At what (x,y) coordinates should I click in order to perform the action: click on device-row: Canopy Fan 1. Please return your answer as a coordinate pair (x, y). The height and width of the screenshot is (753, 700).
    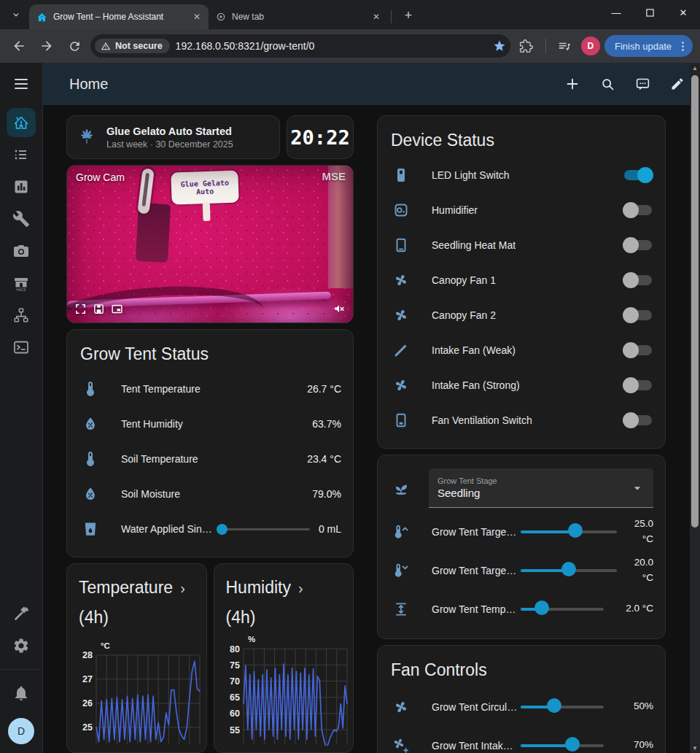
    Looking at the image, I should click on (521, 280).